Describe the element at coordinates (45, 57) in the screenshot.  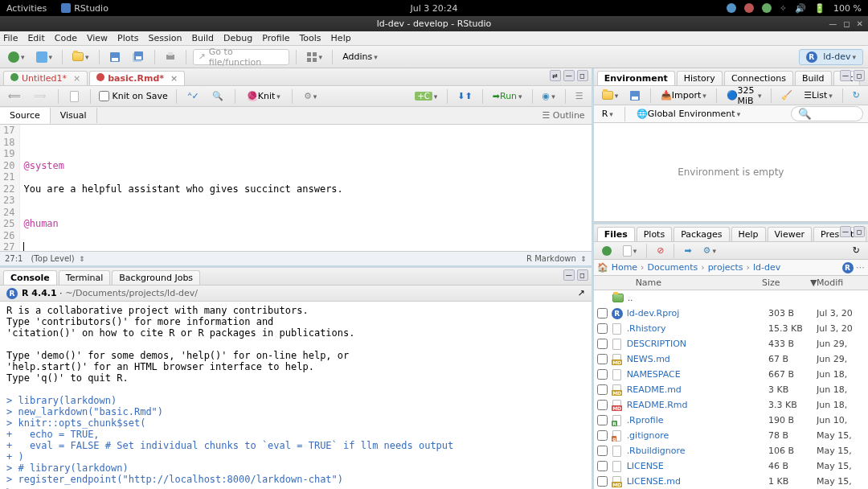
I see `new-project-button: ▾` at that location.